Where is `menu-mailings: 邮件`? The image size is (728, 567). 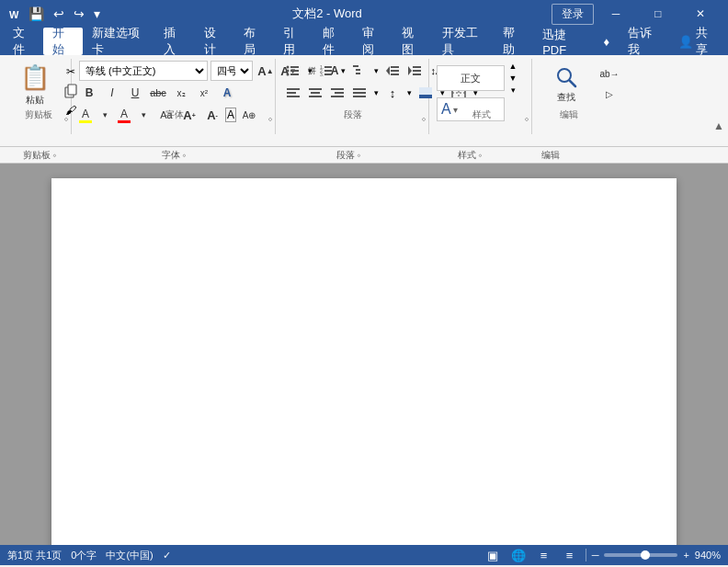 menu-mailings: 邮件 is located at coordinates (333, 41).